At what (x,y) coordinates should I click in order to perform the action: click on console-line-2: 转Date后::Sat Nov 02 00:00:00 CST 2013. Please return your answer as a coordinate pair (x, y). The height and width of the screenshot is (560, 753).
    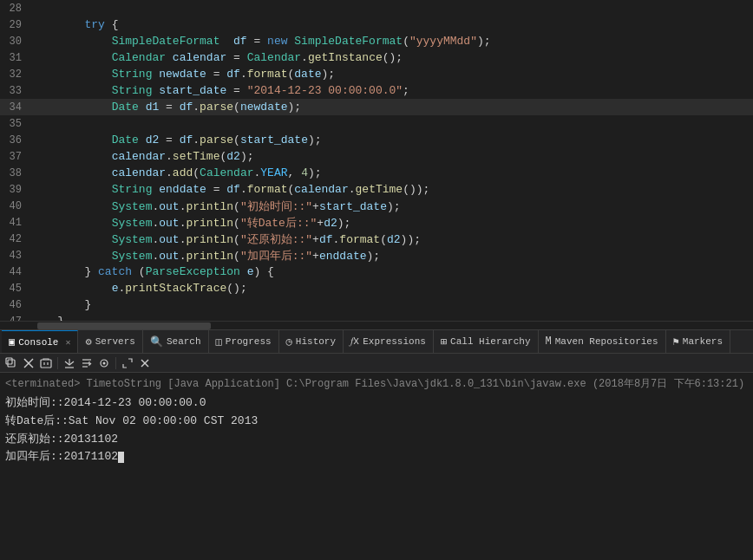
    Looking at the image, I should click on (376, 421).